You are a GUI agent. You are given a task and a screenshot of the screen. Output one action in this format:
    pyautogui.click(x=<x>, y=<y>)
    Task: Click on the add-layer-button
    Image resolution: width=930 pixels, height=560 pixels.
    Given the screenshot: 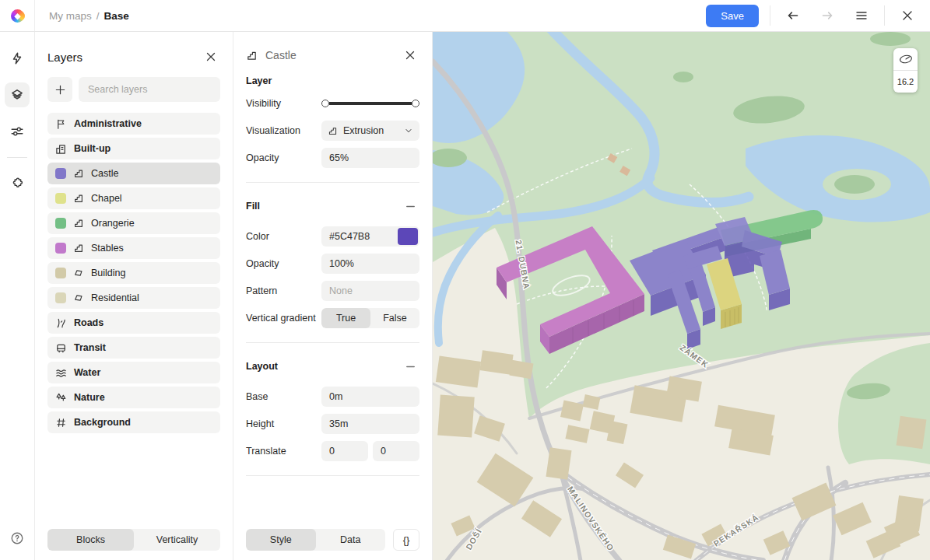 What is the action you would take?
    pyautogui.click(x=60, y=89)
    